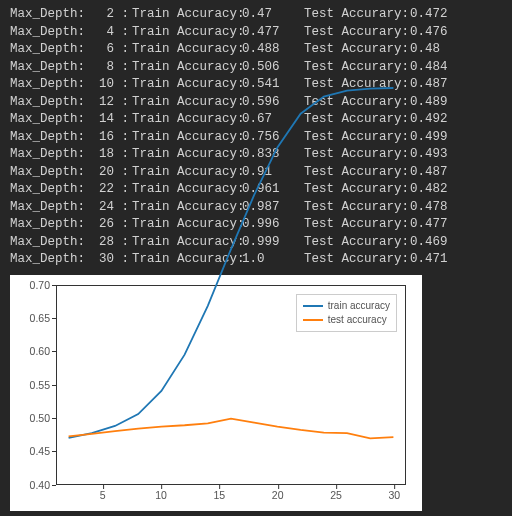 This screenshot has width=512, height=516. Describe the element at coordinates (256, 155) in the screenshot. I see `output-row: Max_Depth: 18 :Train Accuracy:0.838Test …` at that location.